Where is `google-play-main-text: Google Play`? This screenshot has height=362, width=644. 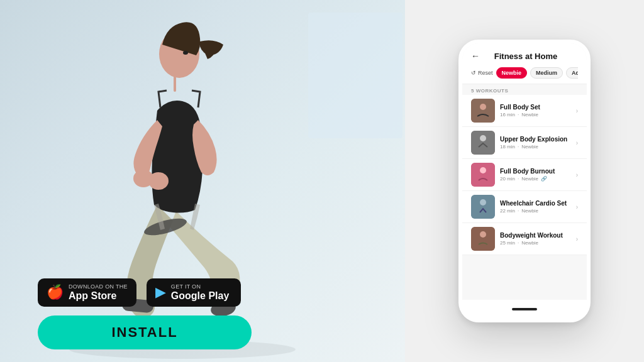
google-play-main-text: Google Play is located at coordinates (200, 295).